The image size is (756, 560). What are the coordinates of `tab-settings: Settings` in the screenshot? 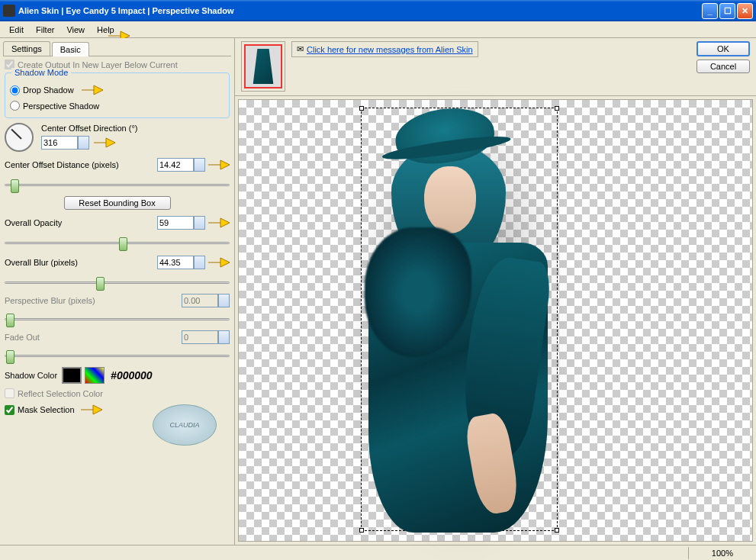 It's located at (27, 49).